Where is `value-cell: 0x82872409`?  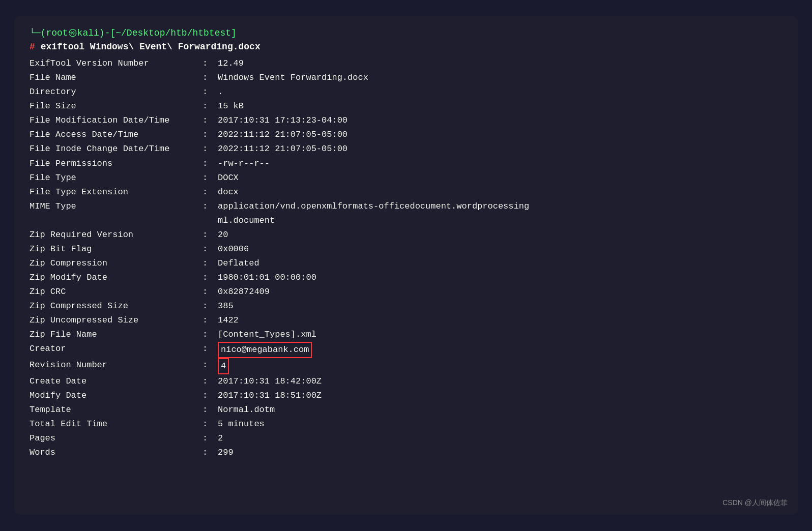 value-cell: 0x82872409 is located at coordinates (500, 292).